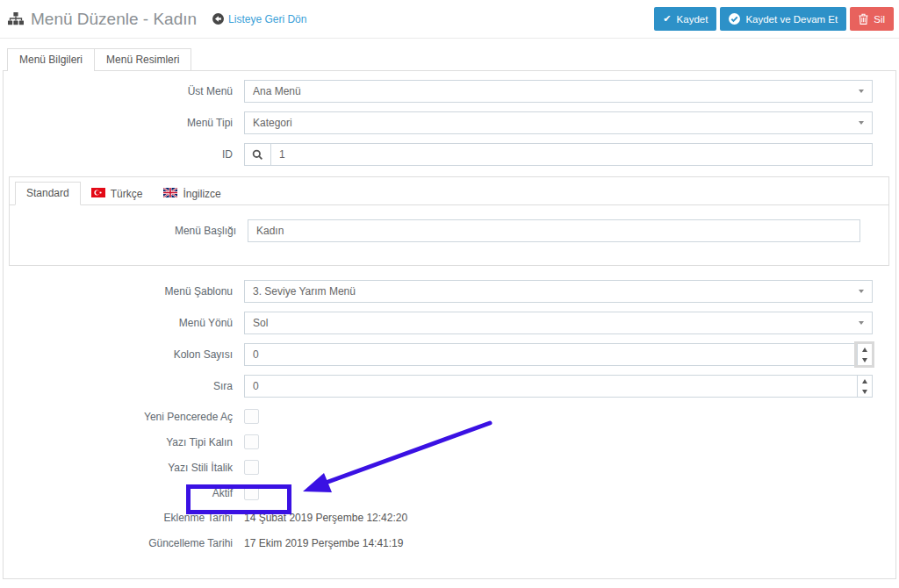 The image size is (899, 588). What do you see at coordinates (880, 19) in the screenshot?
I see `delete-button-label: Sil` at bounding box center [880, 19].